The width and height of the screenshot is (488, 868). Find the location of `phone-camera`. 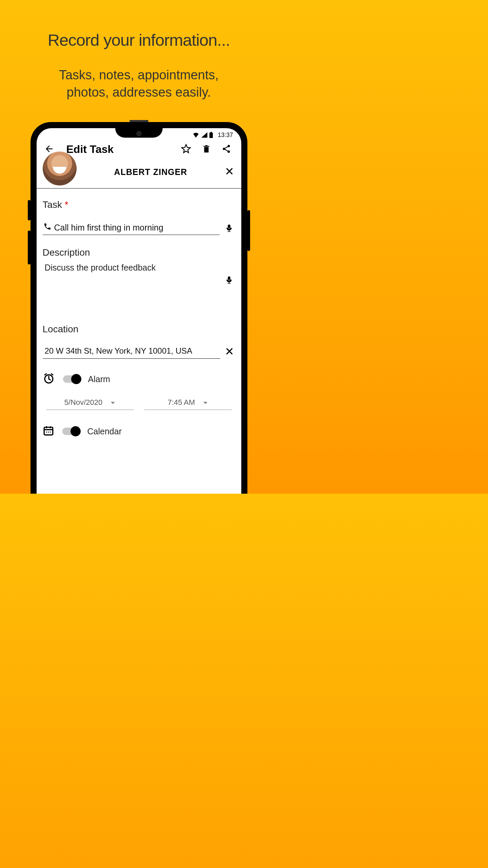

phone-camera is located at coordinates (139, 134).